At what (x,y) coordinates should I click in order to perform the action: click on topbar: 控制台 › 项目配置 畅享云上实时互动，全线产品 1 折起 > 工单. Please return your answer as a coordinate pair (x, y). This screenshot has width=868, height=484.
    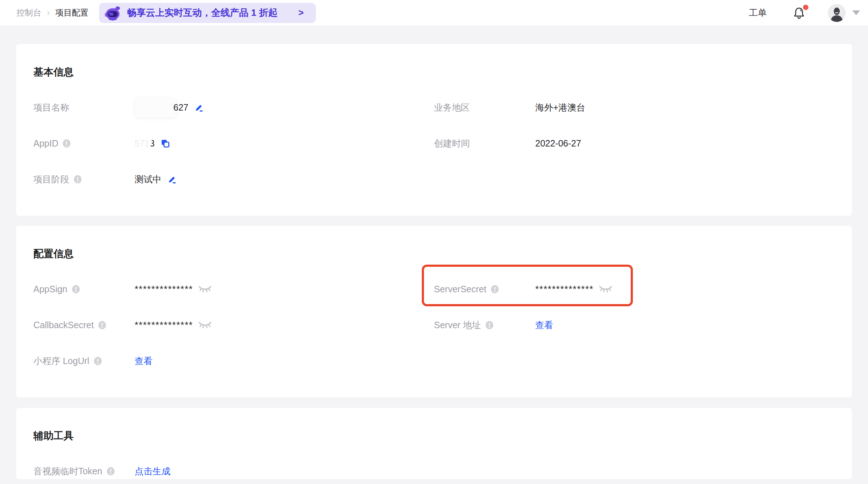
    Looking at the image, I should click on (434, 13).